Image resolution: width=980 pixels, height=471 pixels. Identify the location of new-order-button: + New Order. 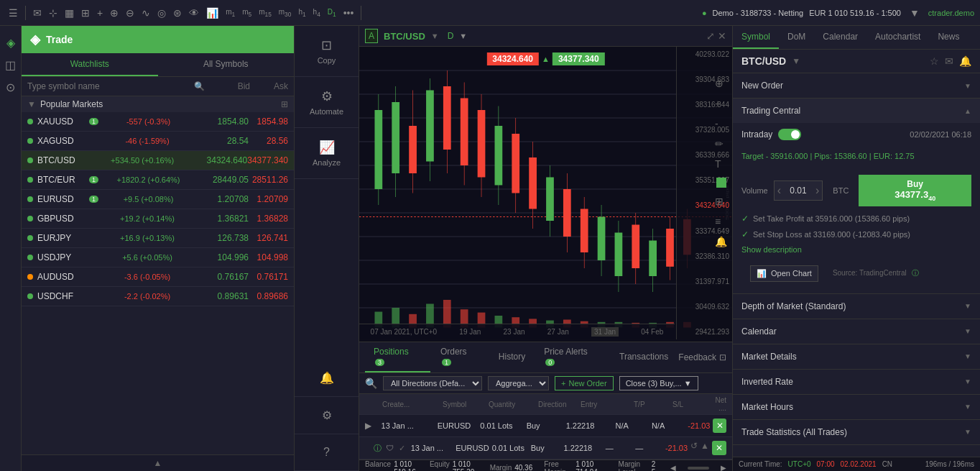
(584, 383).